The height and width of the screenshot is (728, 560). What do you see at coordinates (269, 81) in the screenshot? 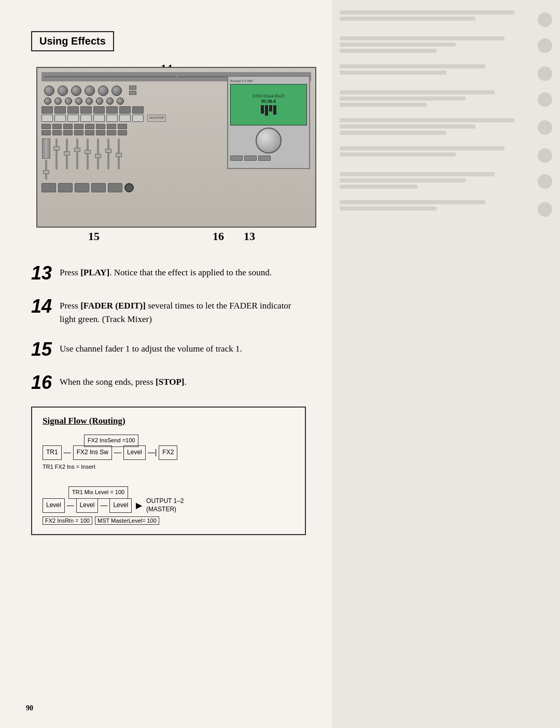
I see `brand-label: Roland VS-880` at bounding box center [269, 81].